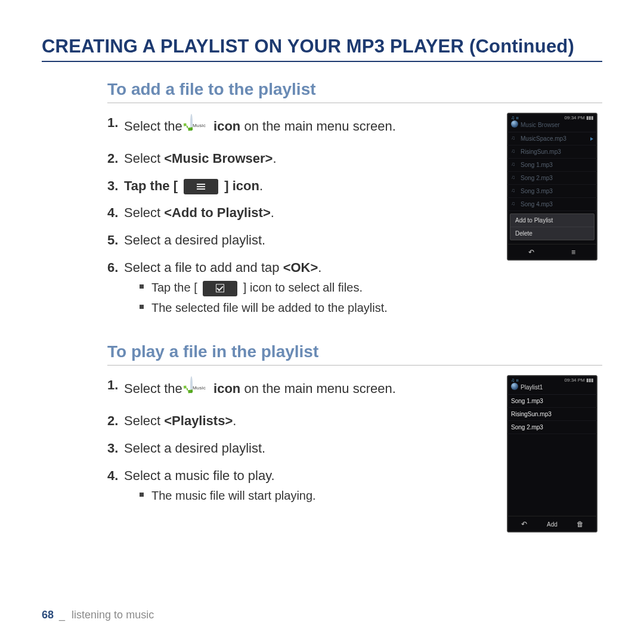 This screenshot has width=644, height=644. What do you see at coordinates (552, 227) in the screenshot?
I see `context-popup: Add to Playlist Delete` at bounding box center [552, 227].